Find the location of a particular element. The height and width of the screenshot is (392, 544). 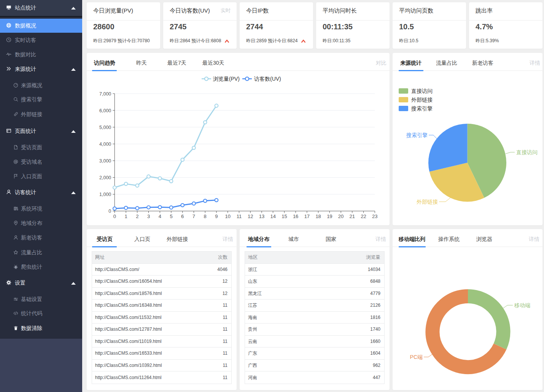

svg-text: 4 is located at coordinates (160, 216).